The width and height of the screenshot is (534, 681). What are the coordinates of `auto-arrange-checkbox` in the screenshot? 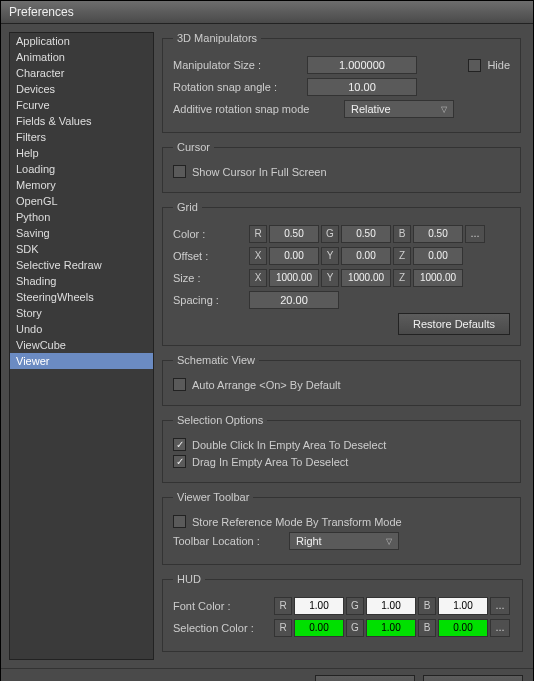 It's located at (180, 384).